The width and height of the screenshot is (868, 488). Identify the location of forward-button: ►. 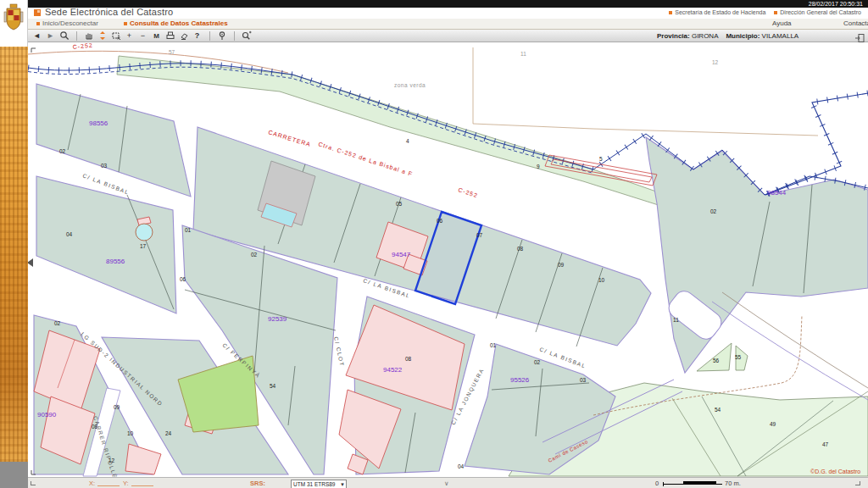
(51, 36).